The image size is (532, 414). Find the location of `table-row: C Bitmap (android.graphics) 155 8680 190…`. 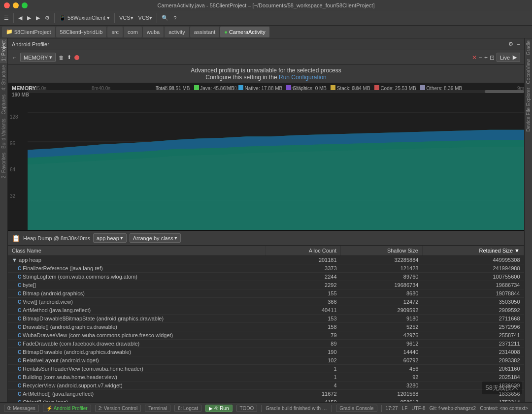

table-row: C Bitmap (android.graphics) 155 8680 190… is located at coordinates (266, 293).